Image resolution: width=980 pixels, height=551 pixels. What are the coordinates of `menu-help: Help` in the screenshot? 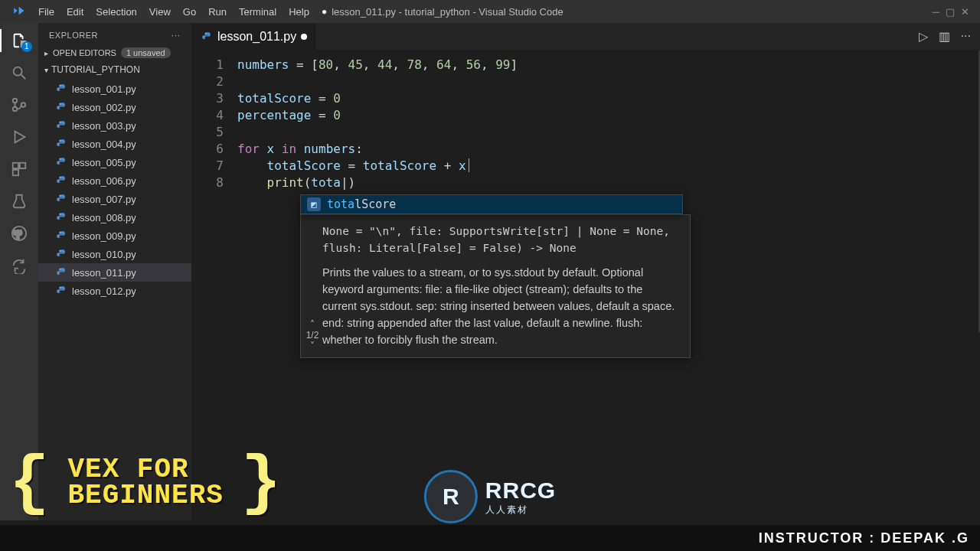 It's located at (299, 12).